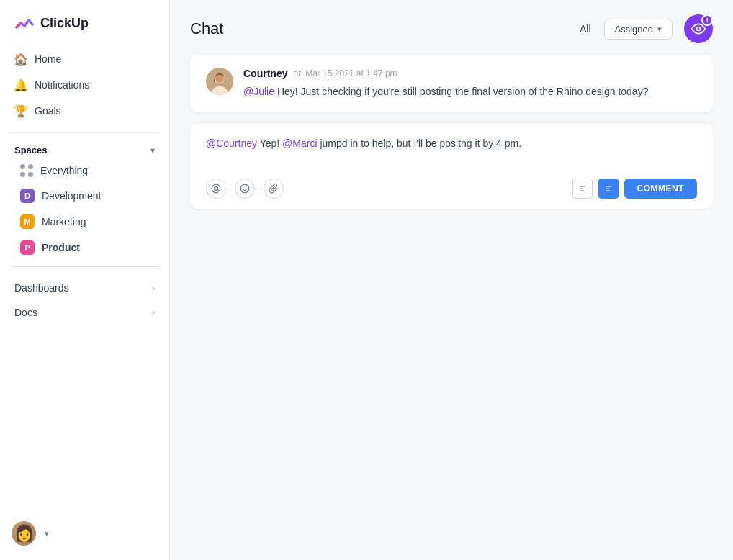 The height and width of the screenshot is (560, 733). What do you see at coordinates (85, 533) in the screenshot?
I see `user-profile: ▾` at bounding box center [85, 533].